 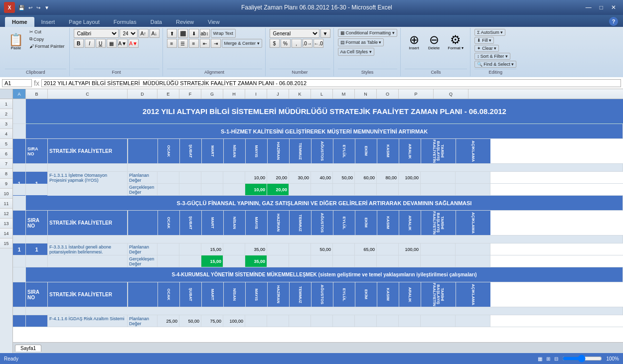 I want to click on font-color-btn: A▼, so click(x=134, y=43).